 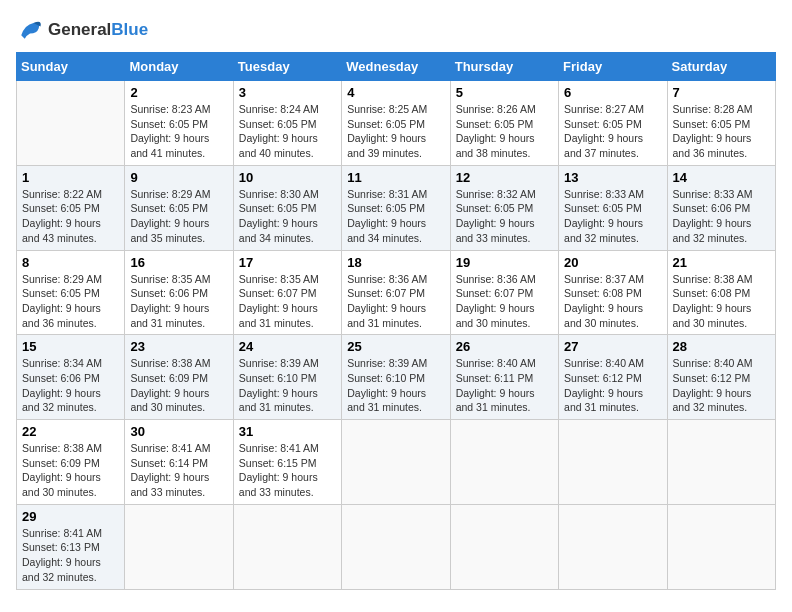 I want to click on day-number: 1, so click(x=70, y=178).